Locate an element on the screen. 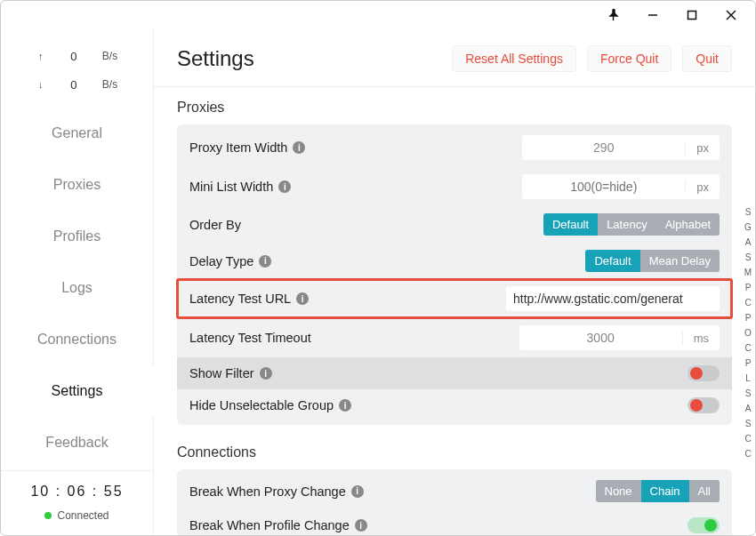  row-mini-list-width: Mini List Widthi px is located at coordinates (454, 187).